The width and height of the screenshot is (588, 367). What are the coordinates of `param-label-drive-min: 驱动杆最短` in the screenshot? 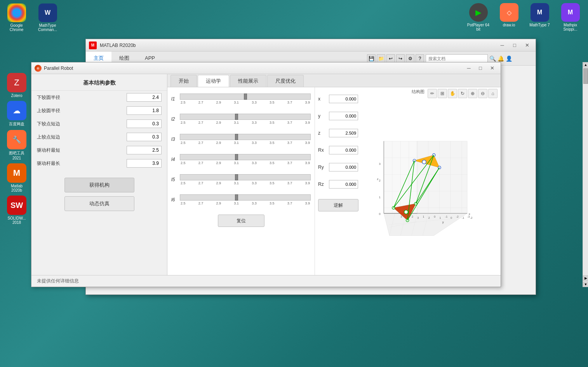 It's located at (52, 151).